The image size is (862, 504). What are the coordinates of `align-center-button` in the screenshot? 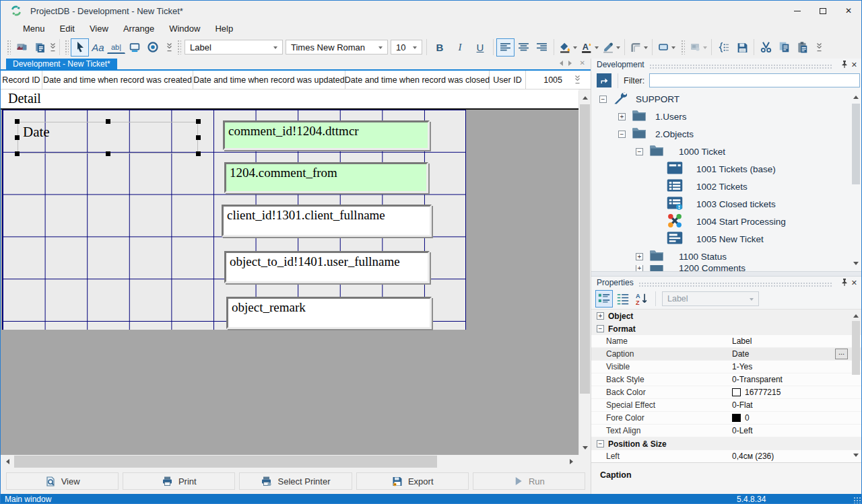 It's located at (524, 47).